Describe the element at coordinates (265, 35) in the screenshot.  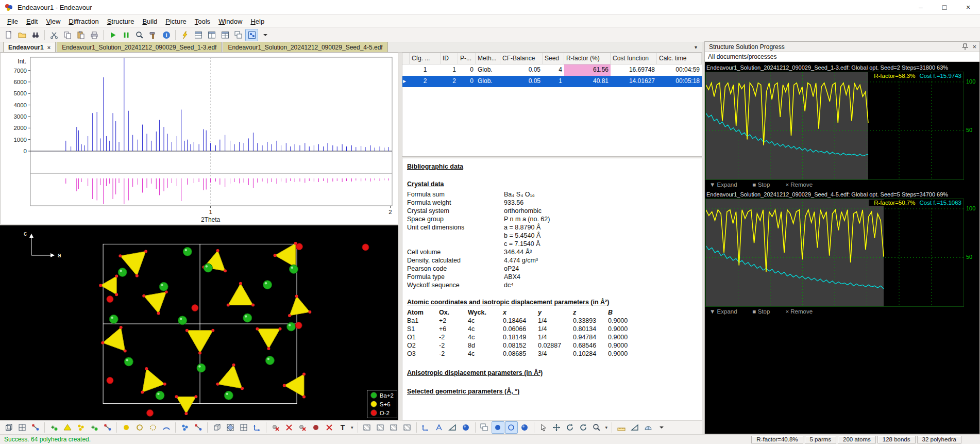
I see `toolbar-options-icon` at that location.